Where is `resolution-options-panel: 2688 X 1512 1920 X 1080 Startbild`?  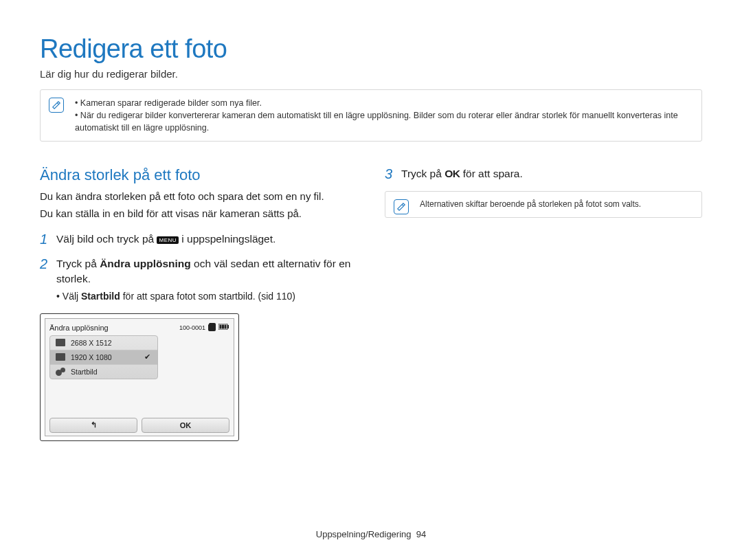
resolution-options-panel: 2688 X 1512 1920 X 1080 Startbild is located at coordinates (104, 357).